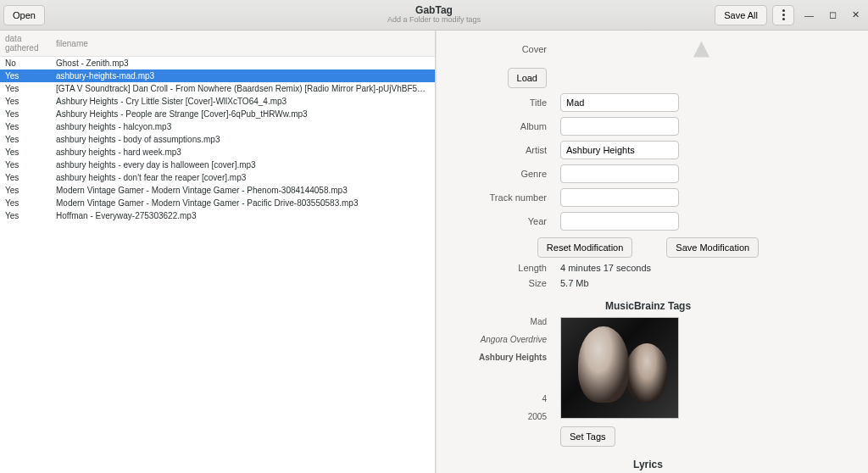 This screenshot has width=868, height=473. What do you see at coordinates (500, 103) in the screenshot?
I see `title-label: Title` at bounding box center [500, 103].